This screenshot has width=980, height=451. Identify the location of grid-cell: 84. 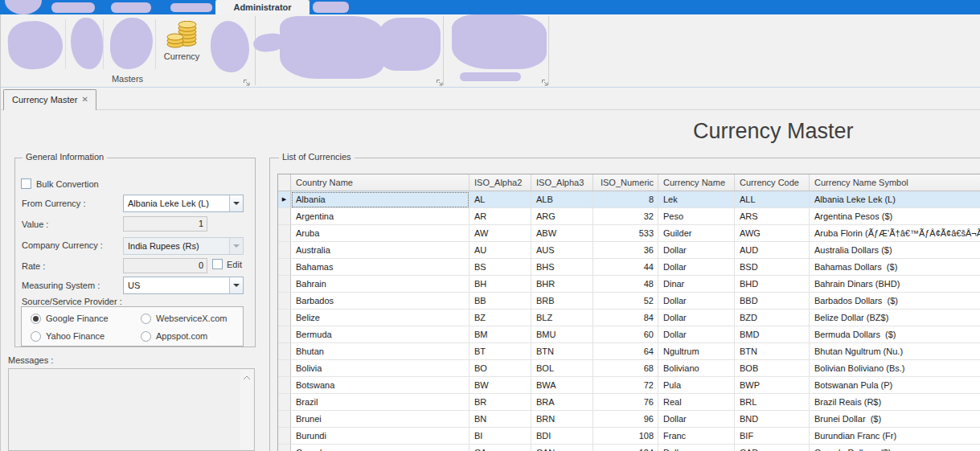
(625, 318).